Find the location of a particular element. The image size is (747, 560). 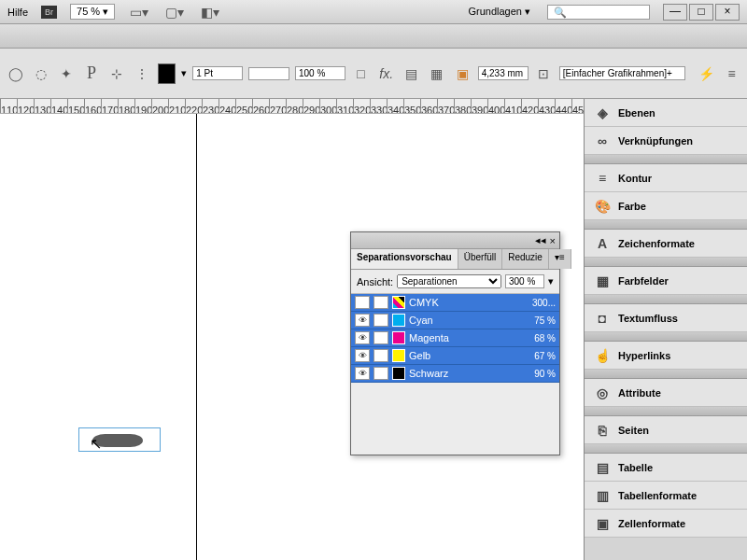

screen-mode-icon: ▢▾ is located at coordinates (175, 12).